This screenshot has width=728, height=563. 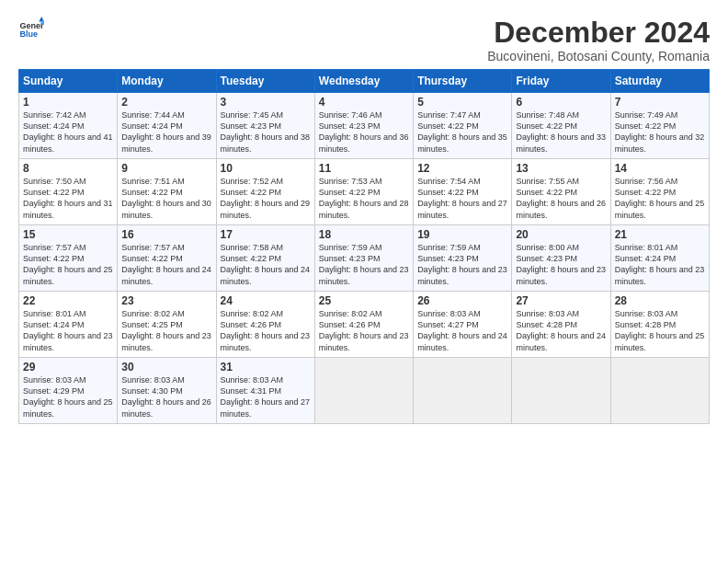 What do you see at coordinates (68, 301) in the screenshot?
I see `day-number: 22` at bounding box center [68, 301].